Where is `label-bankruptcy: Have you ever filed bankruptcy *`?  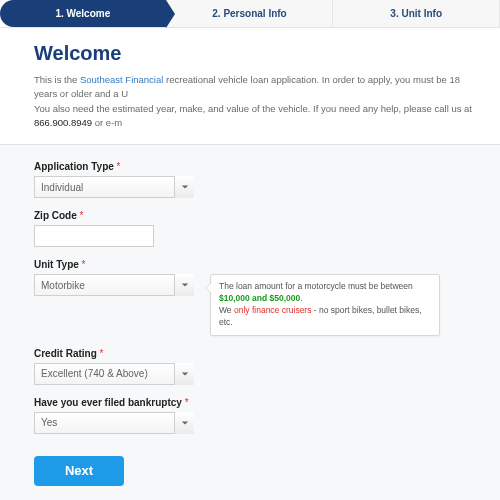
label-bankruptcy: Have you ever filed bankruptcy * is located at coordinates (258, 402).